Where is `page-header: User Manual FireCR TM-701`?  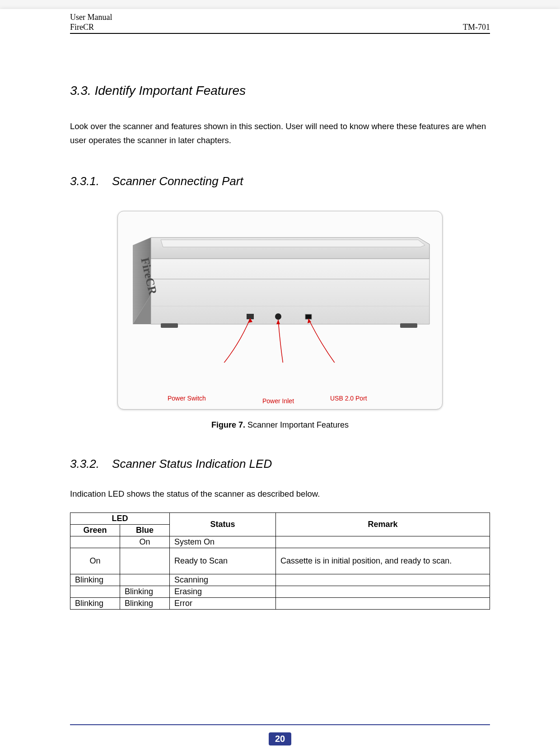
page-header: User Manual FireCR TM-701 is located at coordinates (280, 22).